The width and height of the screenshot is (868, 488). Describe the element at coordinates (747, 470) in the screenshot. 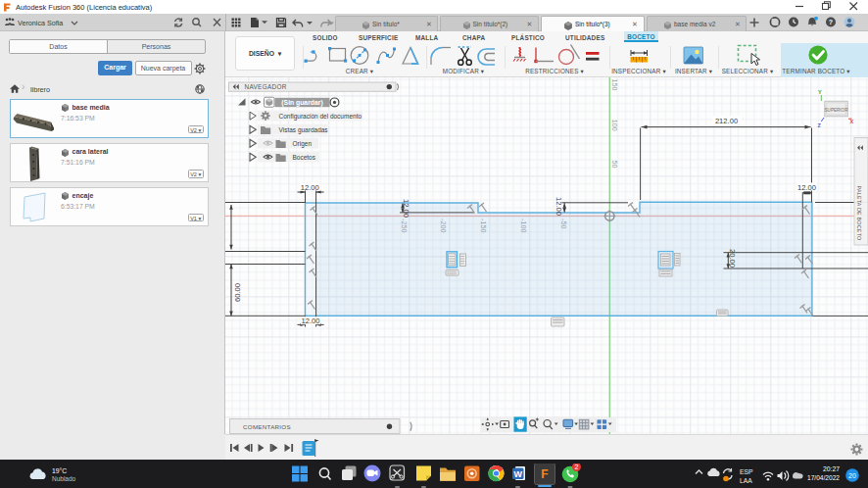

I see `svg-text: ESP` at that location.